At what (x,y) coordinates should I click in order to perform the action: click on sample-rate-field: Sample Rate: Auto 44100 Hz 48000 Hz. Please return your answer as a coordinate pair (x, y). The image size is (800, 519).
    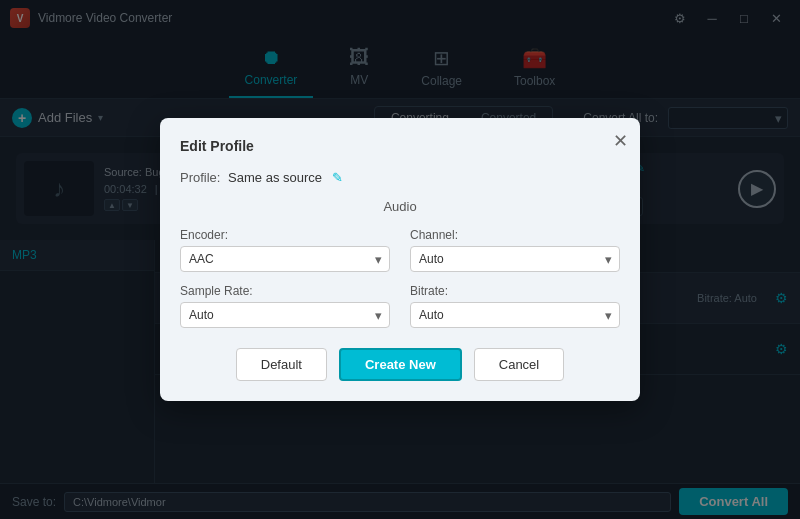
    Looking at the image, I should click on (285, 306).